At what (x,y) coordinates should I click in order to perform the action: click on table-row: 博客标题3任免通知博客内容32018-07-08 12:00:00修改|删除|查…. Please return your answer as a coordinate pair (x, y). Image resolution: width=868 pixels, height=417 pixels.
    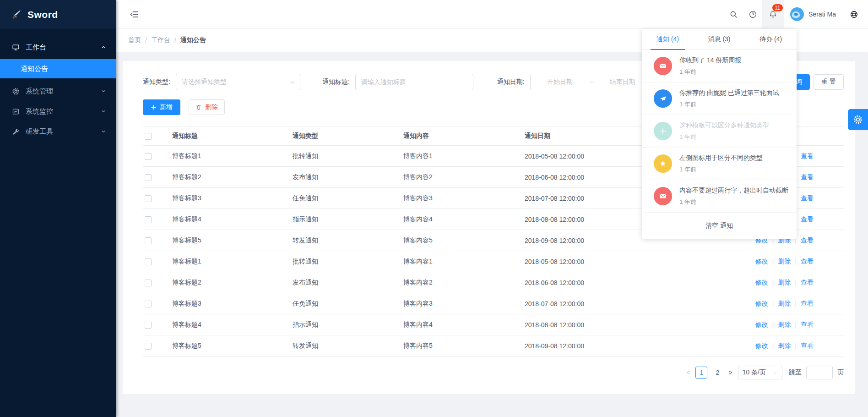
    Looking at the image, I should click on (494, 304).